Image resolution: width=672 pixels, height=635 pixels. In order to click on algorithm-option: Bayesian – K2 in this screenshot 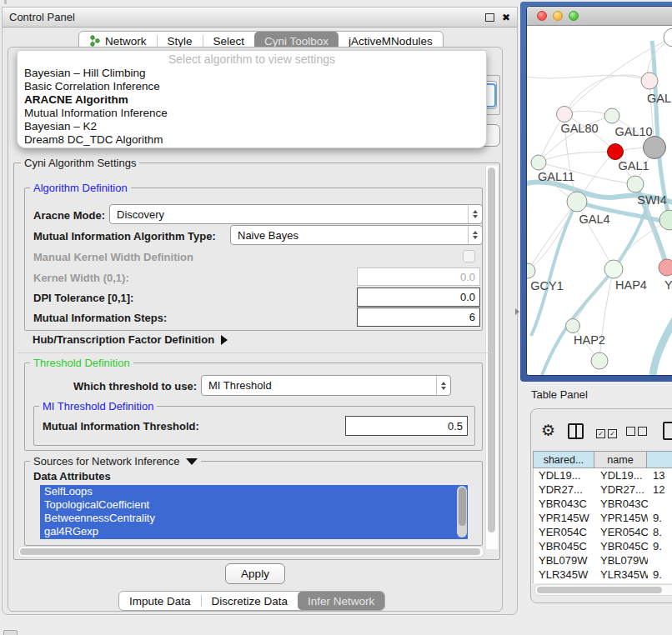, I will do `click(252, 127)`.